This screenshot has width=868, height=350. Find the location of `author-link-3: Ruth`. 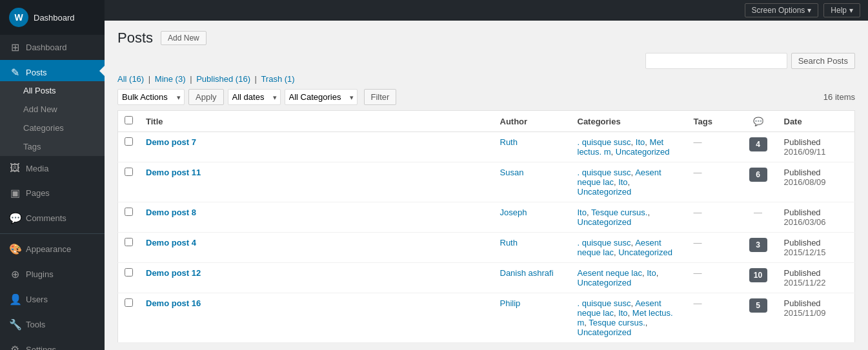

author-link-3: Ruth is located at coordinates (509, 242).